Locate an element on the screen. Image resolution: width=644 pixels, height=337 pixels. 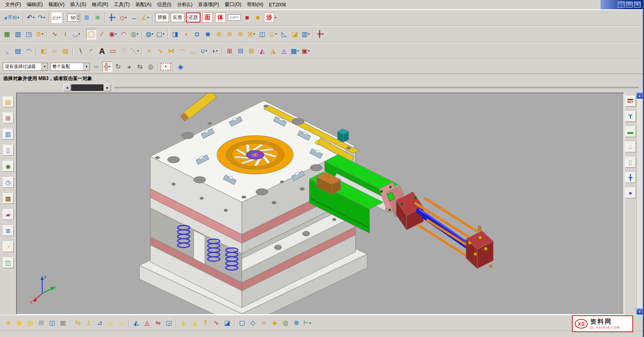
template-tool-button: T is located at coordinates (630, 117).